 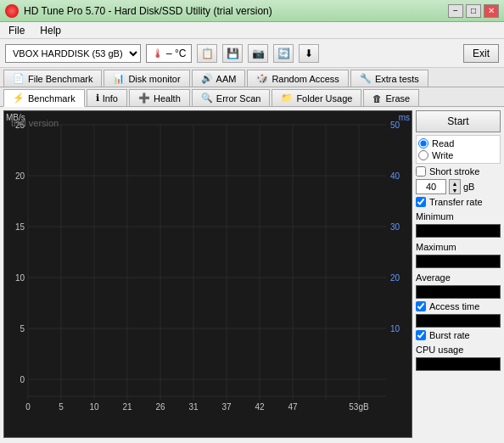 What do you see at coordinates (305, 79) in the screenshot?
I see `tab-random-access-label: Random Access` at bounding box center [305, 79].